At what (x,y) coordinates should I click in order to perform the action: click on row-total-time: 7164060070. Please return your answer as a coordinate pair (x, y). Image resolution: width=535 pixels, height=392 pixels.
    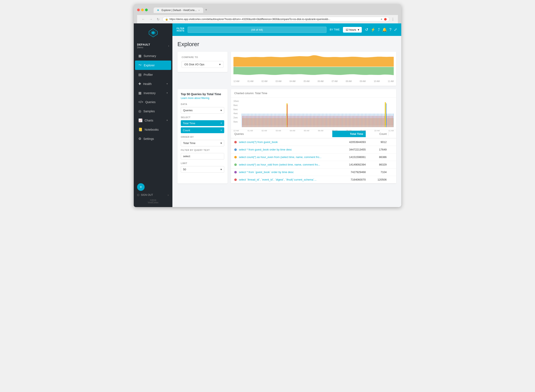
    Looking at the image, I should click on (349, 180).